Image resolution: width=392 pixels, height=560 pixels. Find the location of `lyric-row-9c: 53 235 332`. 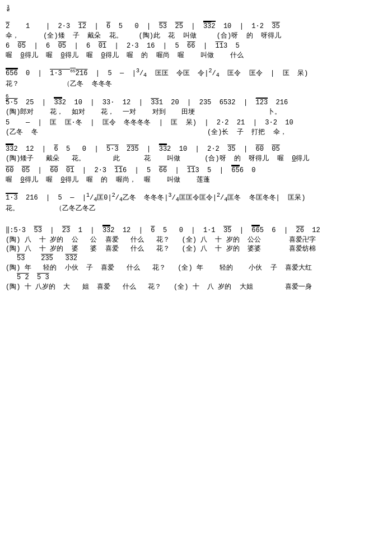

lyric-row-9c: 53 235 332 is located at coordinates (196, 259).